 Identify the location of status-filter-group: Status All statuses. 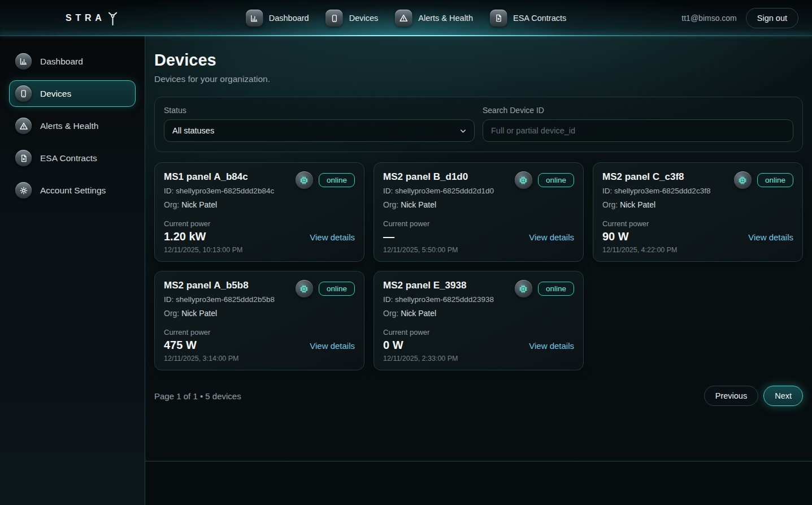
(319, 124).